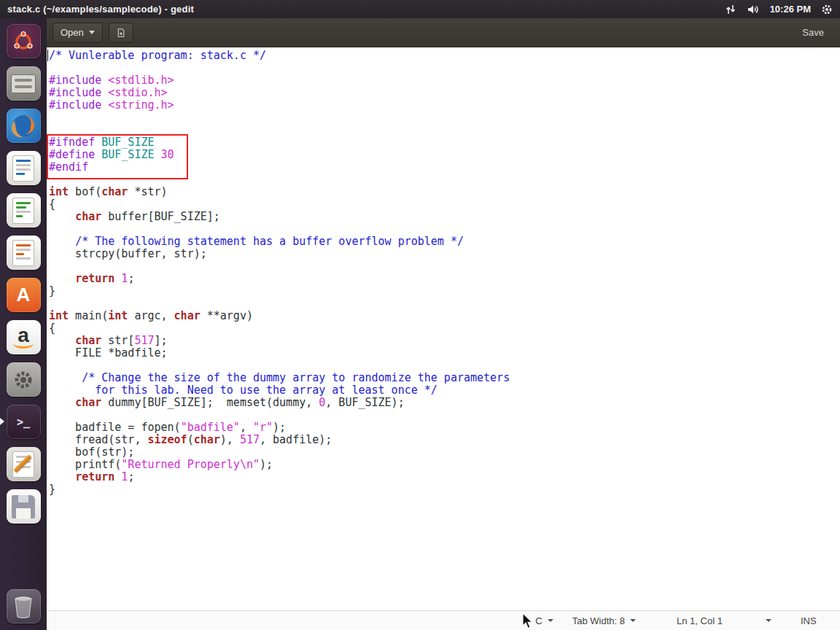  I want to click on new-document-icon, so click(121, 33).